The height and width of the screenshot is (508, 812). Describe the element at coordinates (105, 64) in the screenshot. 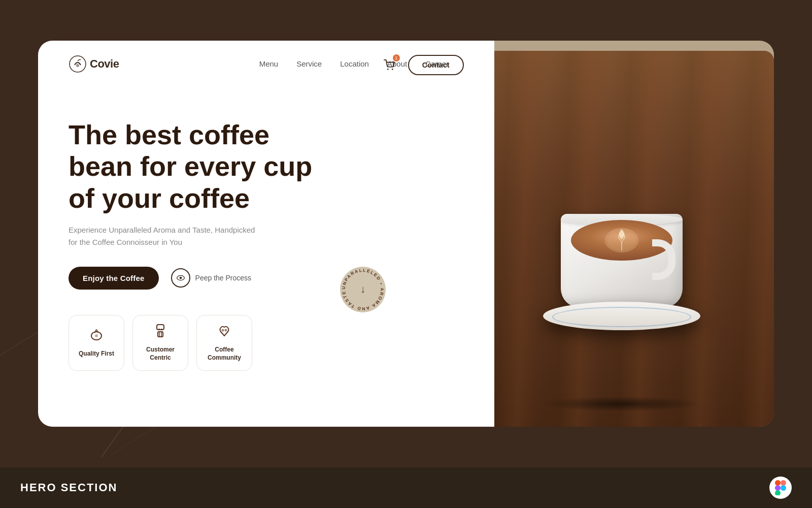

I see `logo-text: Covie` at that location.